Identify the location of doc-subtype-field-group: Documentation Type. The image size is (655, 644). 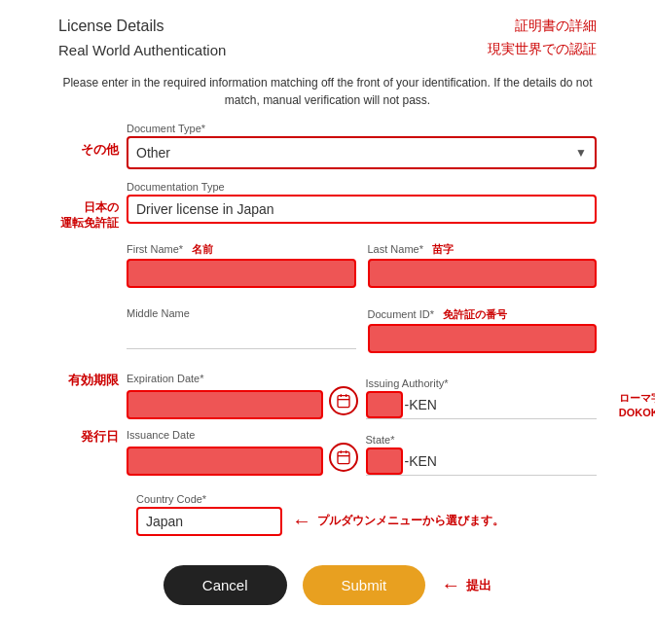
(362, 201).